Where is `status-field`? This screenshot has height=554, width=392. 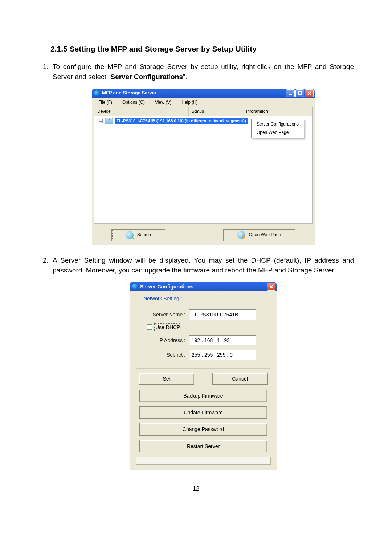
status-field is located at coordinates (203, 461).